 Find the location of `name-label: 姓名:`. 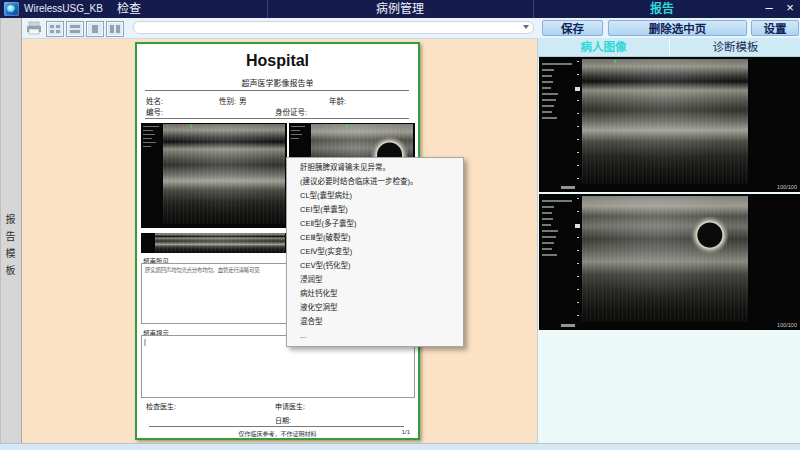

name-label: 姓名: is located at coordinates (154, 100).